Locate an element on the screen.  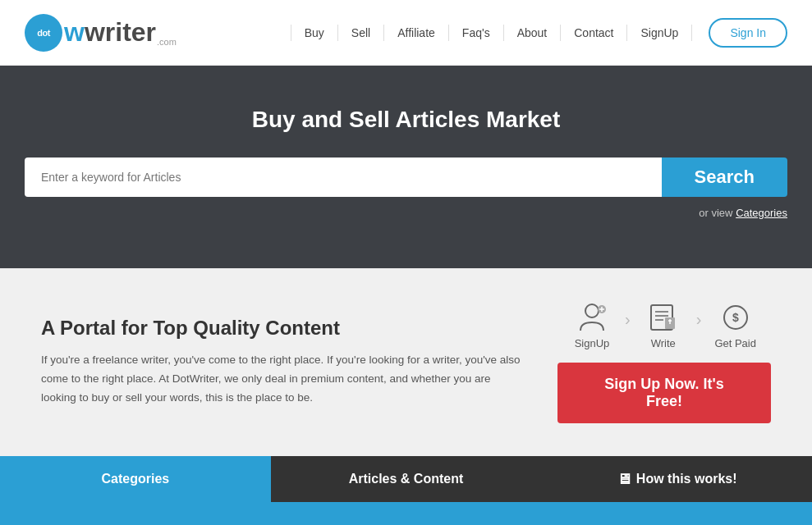
search-row: Search is located at coordinates (406, 177).